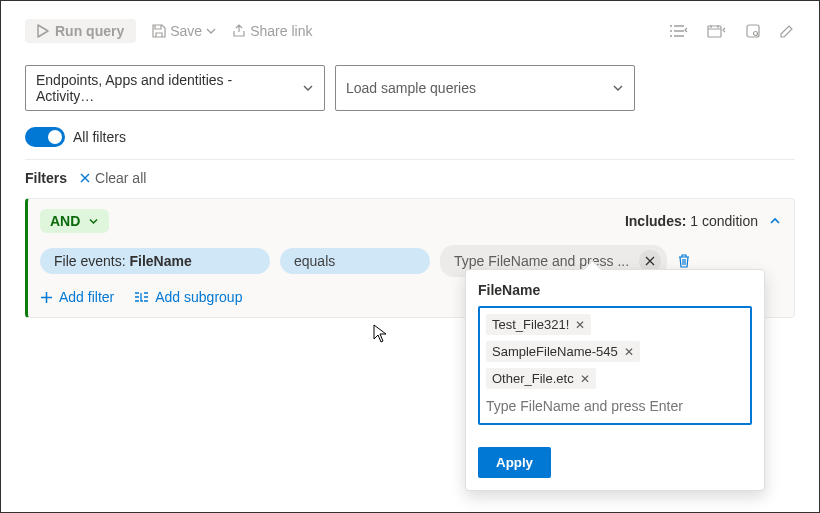 The image size is (820, 513). Describe the element at coordinates (555, 352) in the screenshot. I see `tag-label: SampleFileName-545` at that location.